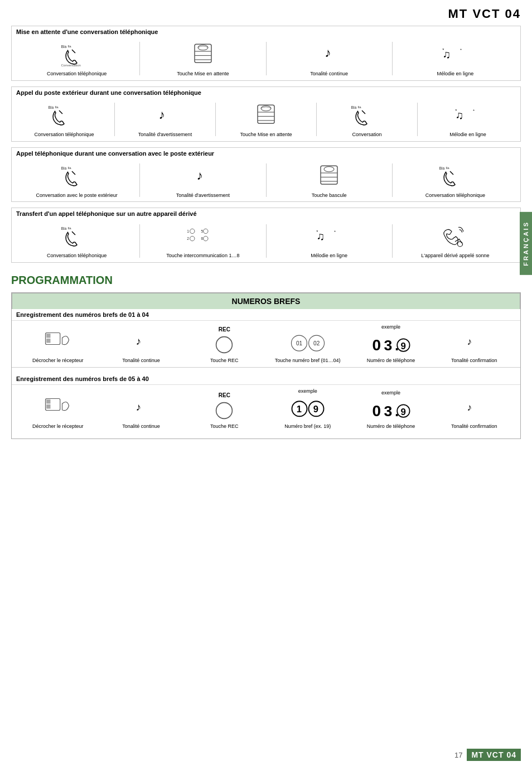 The width and height of the screenshot is (532, 771). I want to click on header-title: MT VCT 04, so click(485, 13).